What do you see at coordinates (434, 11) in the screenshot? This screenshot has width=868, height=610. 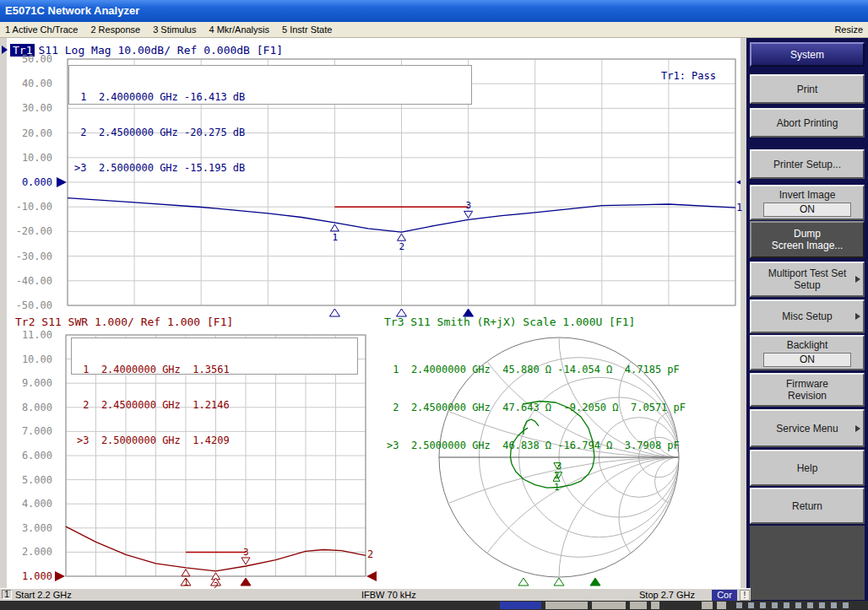 I see `window-titlebar: E5071C Network Analyzer` at bounding box center [434, 11].